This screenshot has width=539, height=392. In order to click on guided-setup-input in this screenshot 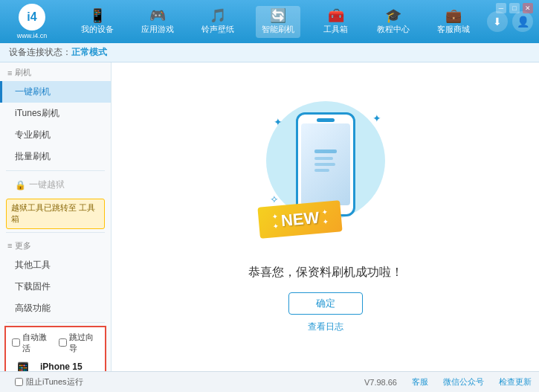, I will do `click(62, 342)`.